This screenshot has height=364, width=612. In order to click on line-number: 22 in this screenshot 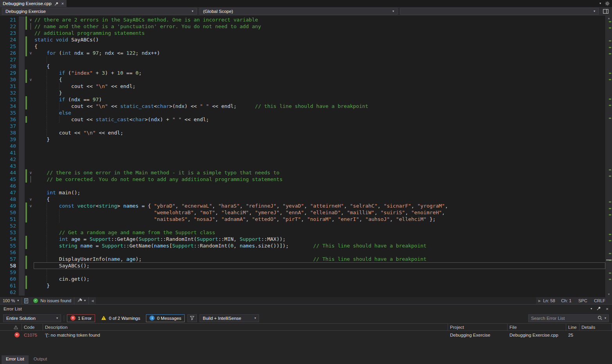, I will do `click(9, 27)`.